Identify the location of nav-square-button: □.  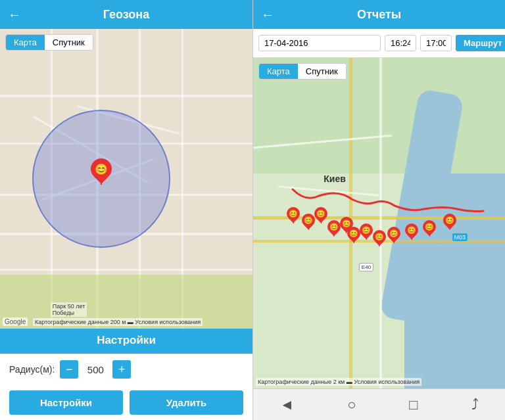
(413, 405).